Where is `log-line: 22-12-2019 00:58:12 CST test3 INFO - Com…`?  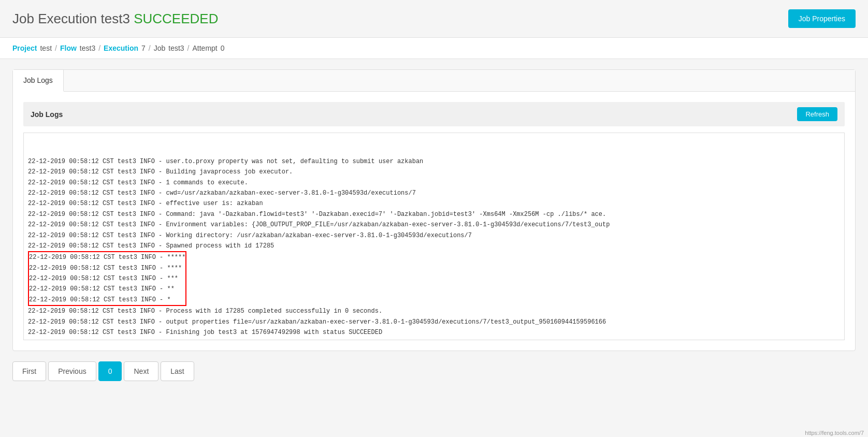 log-line: 22-12-2019 00:58:12 CST test3 INFO - Com… is located at coordinates (434, 214).